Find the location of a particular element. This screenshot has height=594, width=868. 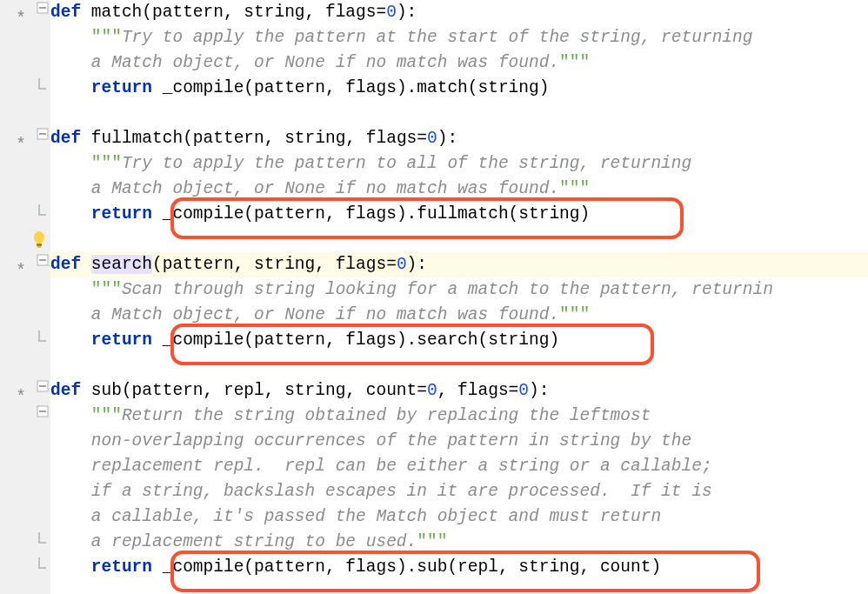

code-line: """Try to apply the pattern to all of th… is located at coordinates (459, 164).